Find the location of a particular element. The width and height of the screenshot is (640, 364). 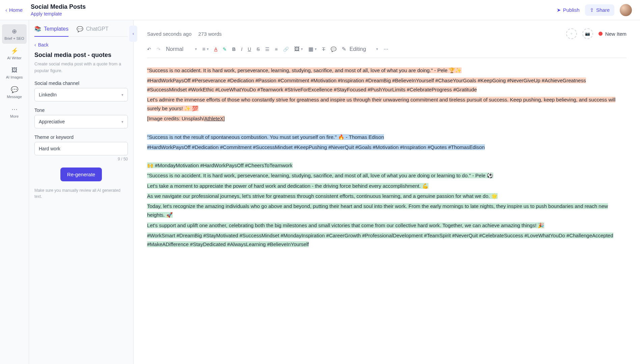

channel-select: LinkedIn ▾ is located at coordinates (81, 95).